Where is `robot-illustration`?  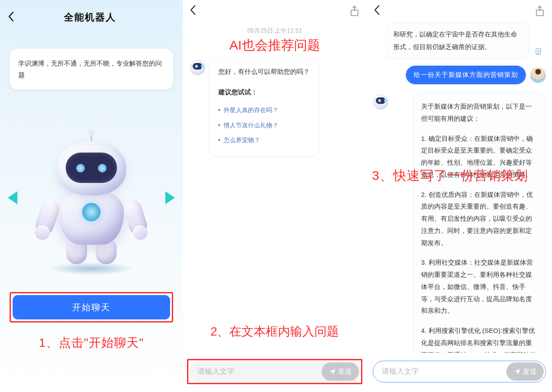
robot-illustration is located at coordinates (91, 198).